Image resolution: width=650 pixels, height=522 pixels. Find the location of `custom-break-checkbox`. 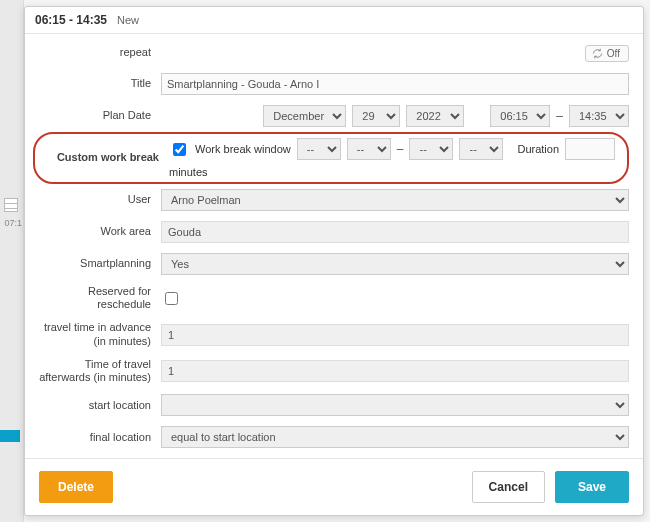

custom-break-checkbox is located at coordinates (180, 150).